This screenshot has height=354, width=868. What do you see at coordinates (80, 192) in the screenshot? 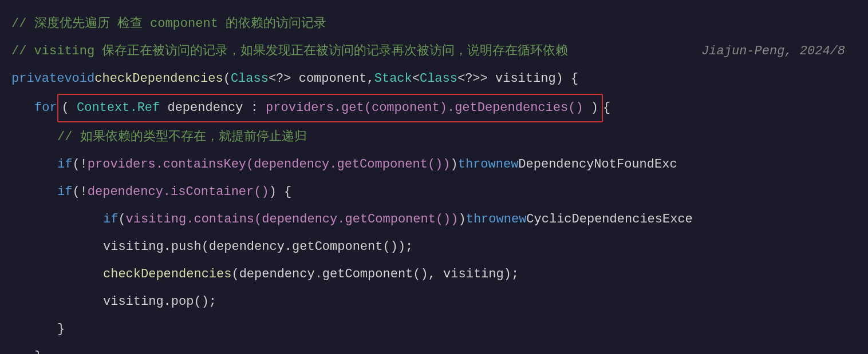
I see `if-condition-7: (!` at bounding box center [80, 192].